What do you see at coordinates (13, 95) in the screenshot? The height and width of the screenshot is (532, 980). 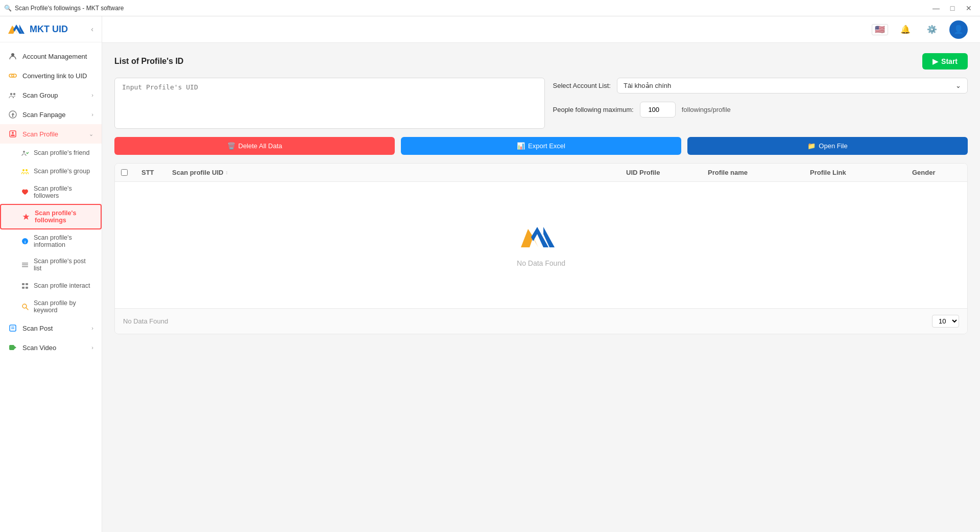 I see `group-icon` at bounding box center [13, 95].